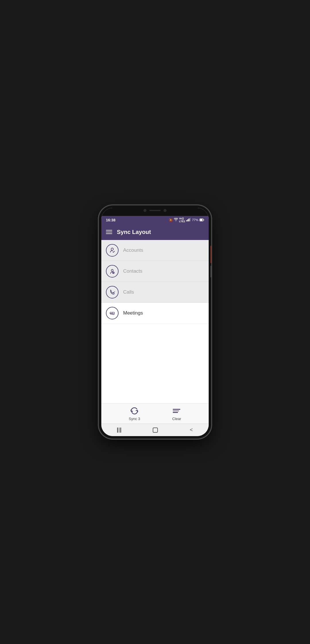 The image size is (310, 644). What do you see at coordinates (112, 250) in the screenshot?
I see `accounts-check-icon` at bounding box center [112, 250].